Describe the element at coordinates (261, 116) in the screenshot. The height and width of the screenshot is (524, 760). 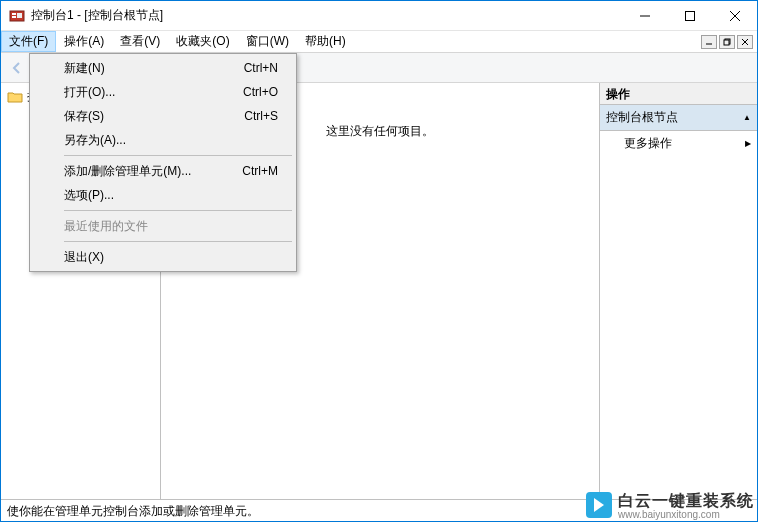
I see `menu-item-save-shortcut: Ctrl+S` at that location.